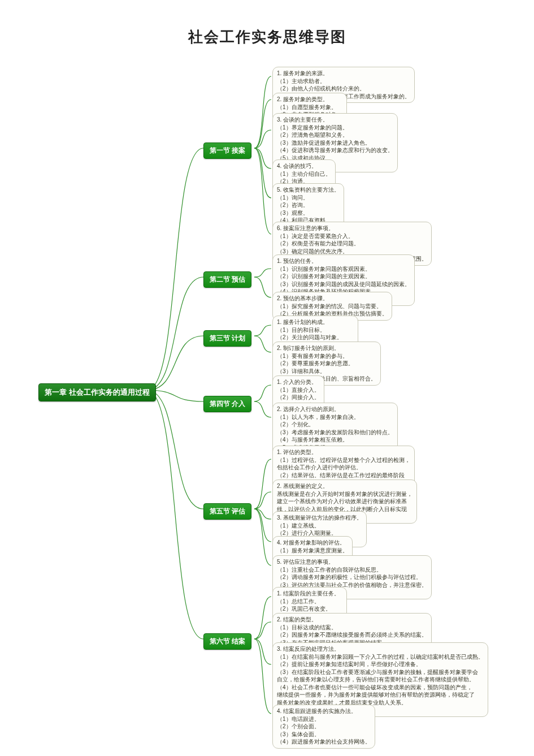  Describe the element at coordinates (227, 338) in the screenshot. I see `section-node-3: 第三节 计划` at that location.